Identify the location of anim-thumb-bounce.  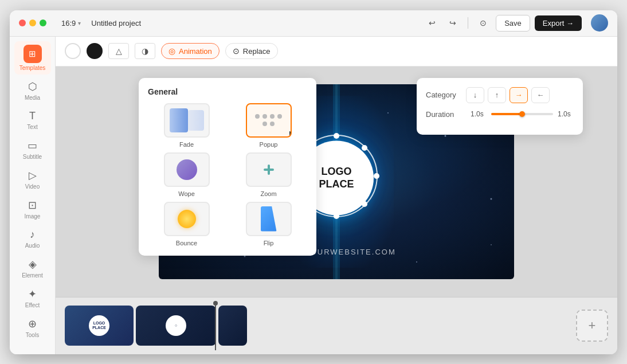
(187, 219).